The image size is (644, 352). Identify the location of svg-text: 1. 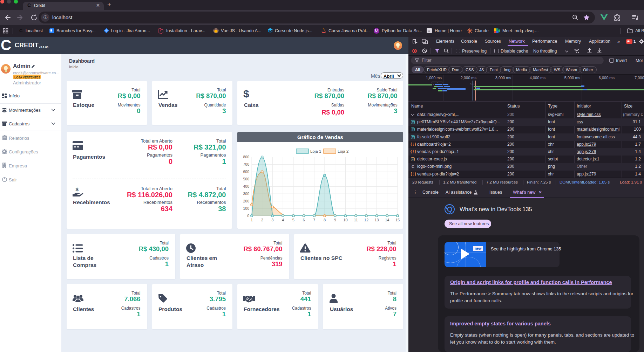
(252, 220).